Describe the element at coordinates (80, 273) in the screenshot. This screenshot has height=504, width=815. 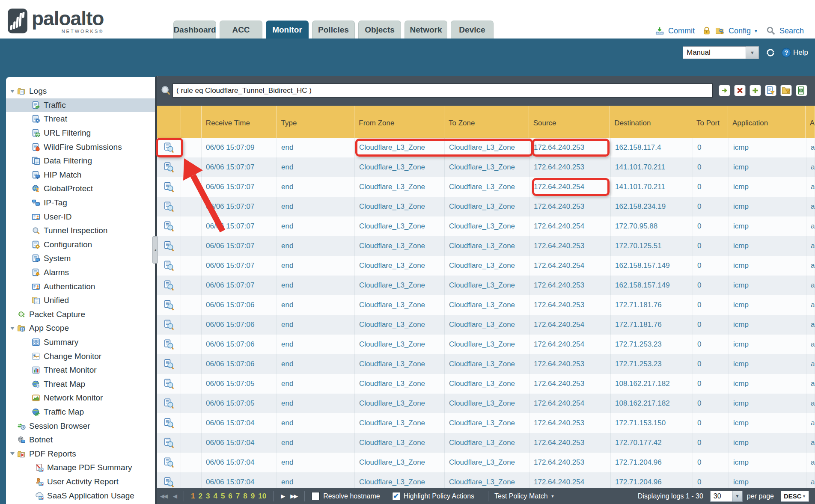
I see `sidebar-item-alarms: Alarms` at that location.